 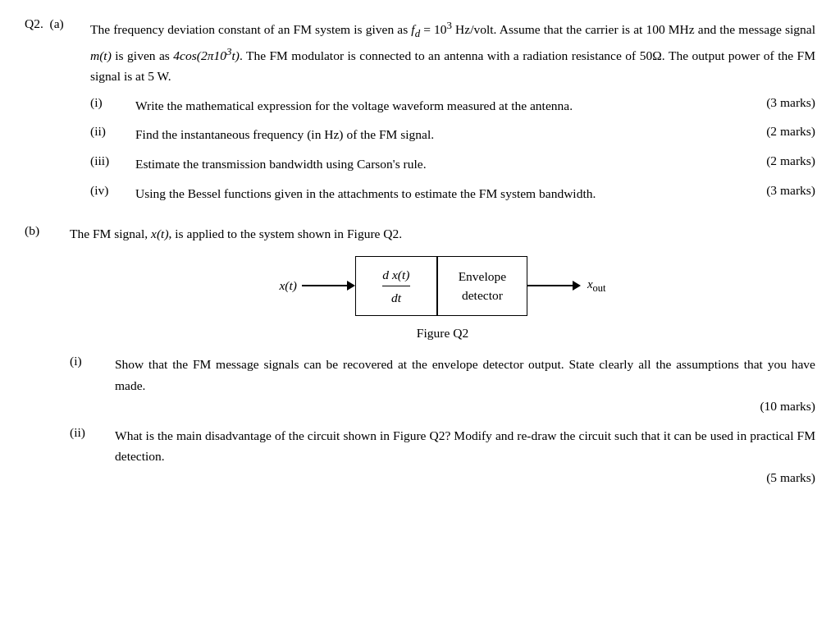 What do you see at coordinates (113, 131) in the screenshot?
I see `sub-label-a-ii: (ii)` at bounding box center [113, 131].